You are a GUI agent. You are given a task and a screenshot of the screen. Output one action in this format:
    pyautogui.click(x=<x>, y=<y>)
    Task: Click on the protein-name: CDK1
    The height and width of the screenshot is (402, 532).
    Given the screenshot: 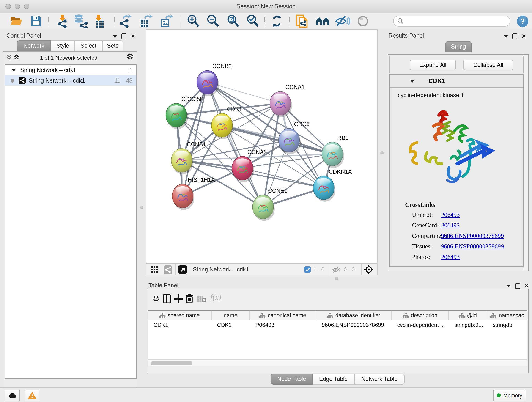 What is the action you would take?
    pyautogui.click(x=437, y=81)
    